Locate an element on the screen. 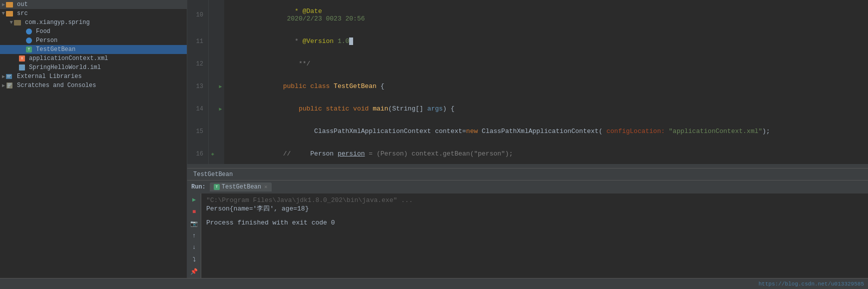 The width and height of the screenshot is (868, 289). run-tab-close: ✕ is located at coordinates (266, 187).